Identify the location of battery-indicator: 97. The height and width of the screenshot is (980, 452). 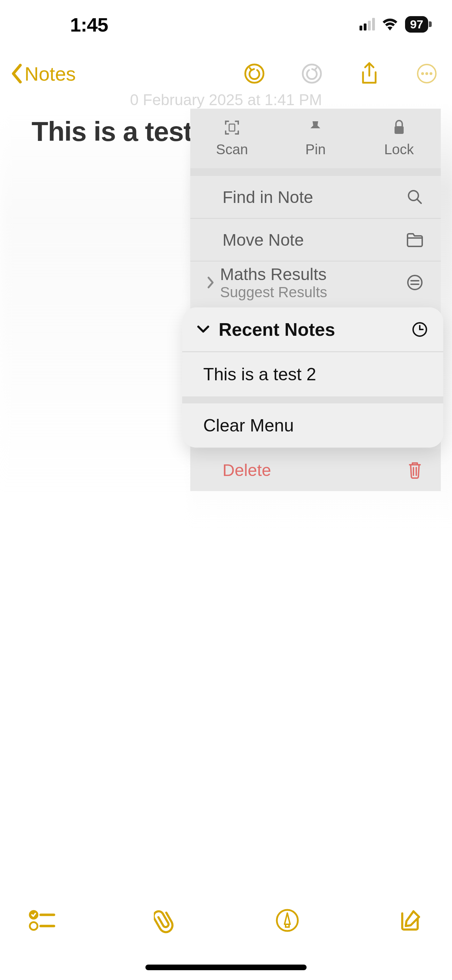
(417, 24).